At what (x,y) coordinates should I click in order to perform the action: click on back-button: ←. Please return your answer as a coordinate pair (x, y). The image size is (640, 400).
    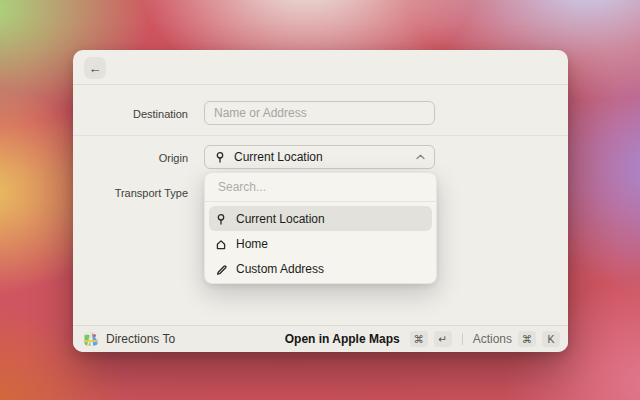
    Looking at the image, I should click on (95, 68).